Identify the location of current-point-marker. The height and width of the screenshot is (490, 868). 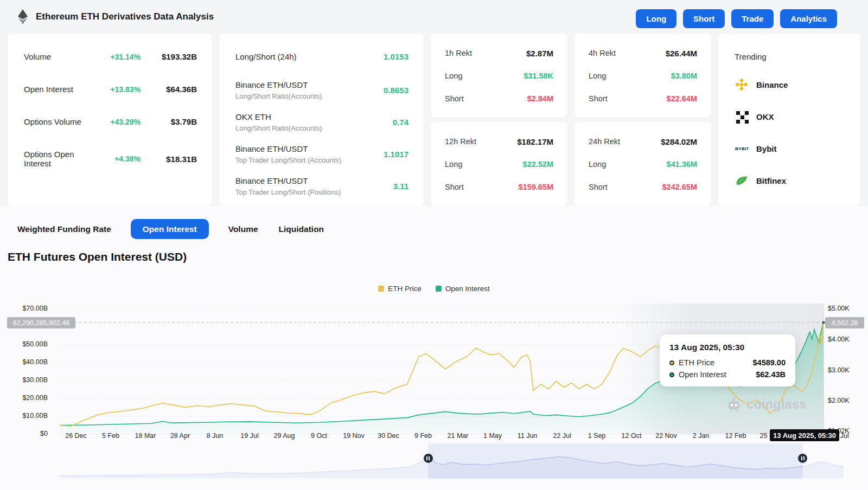
(824, 322).